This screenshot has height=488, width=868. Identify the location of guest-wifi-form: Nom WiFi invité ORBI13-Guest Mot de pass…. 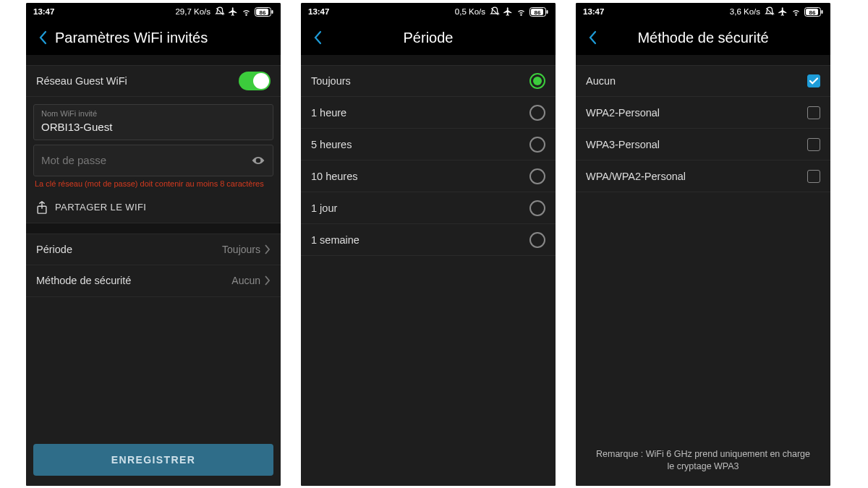
(153, 160).